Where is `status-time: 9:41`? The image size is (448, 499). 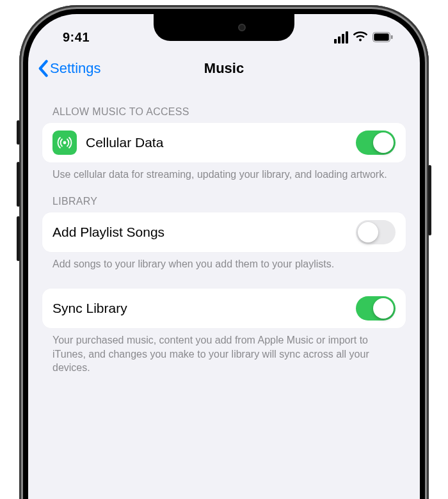 status-time: 9:41 is located at coordinates (70, 37).